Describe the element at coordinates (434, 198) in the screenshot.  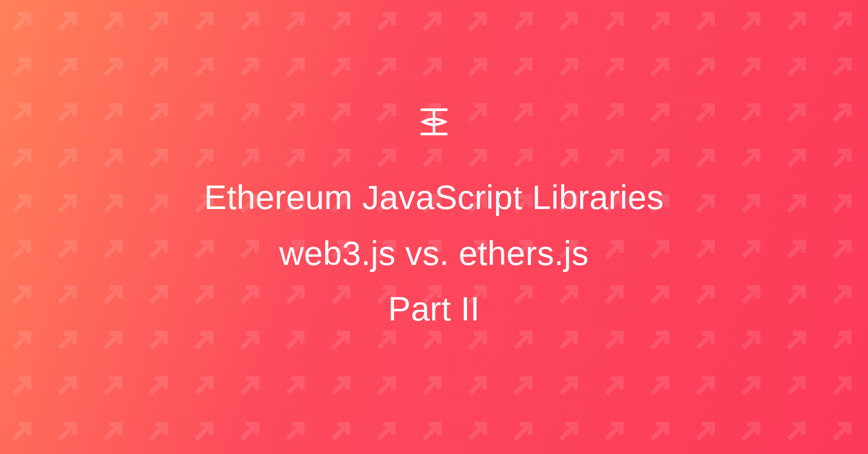
I see `title-line-1: Ethereum JavaScript Libraries` at that location.